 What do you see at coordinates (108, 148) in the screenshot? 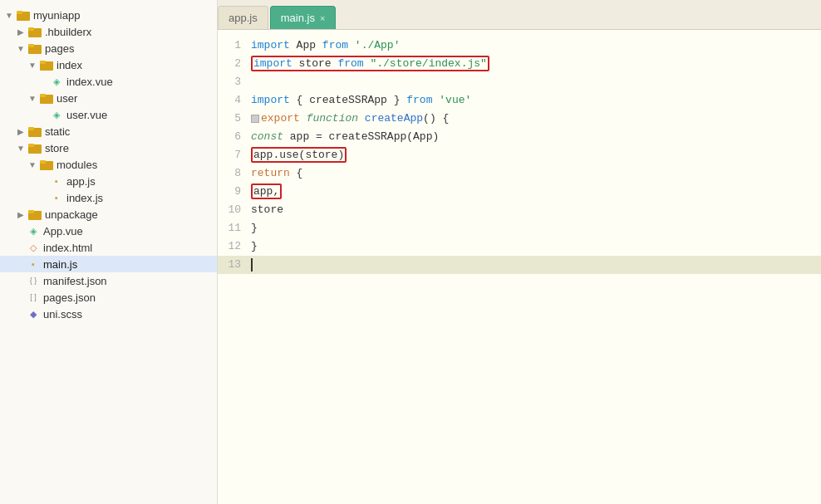
I see `sidebar-item-store: ▼store` at bounding box center [108, 148].